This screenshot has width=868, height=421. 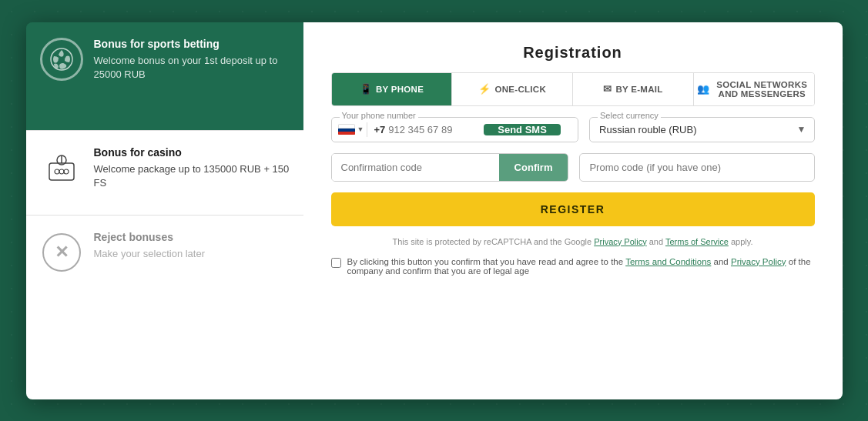 What do you see at coordinates (192, 60) in the screenshot?
I see `sports-bonus-text: Bonus for sports betting Welcome bonus o…` at bounding box center [192, 60].